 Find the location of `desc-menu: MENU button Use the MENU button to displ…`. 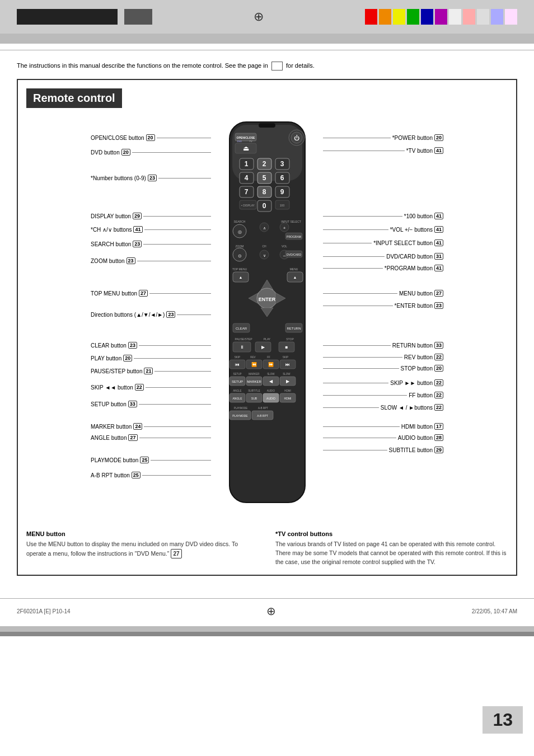

desc-menu: MENU button Use the MENU button to displ… is located at coordinates (142, 548).